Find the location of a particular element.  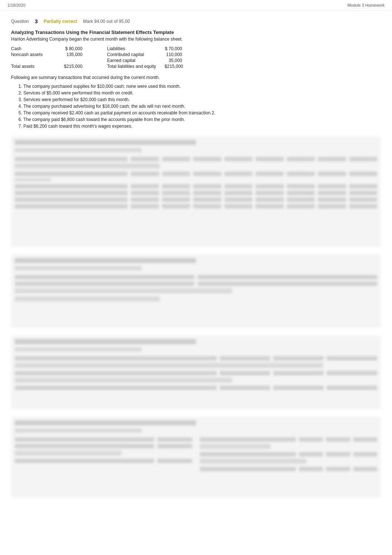

bs-contributed-label: Contributed capital is located at coordinates (131, 55).